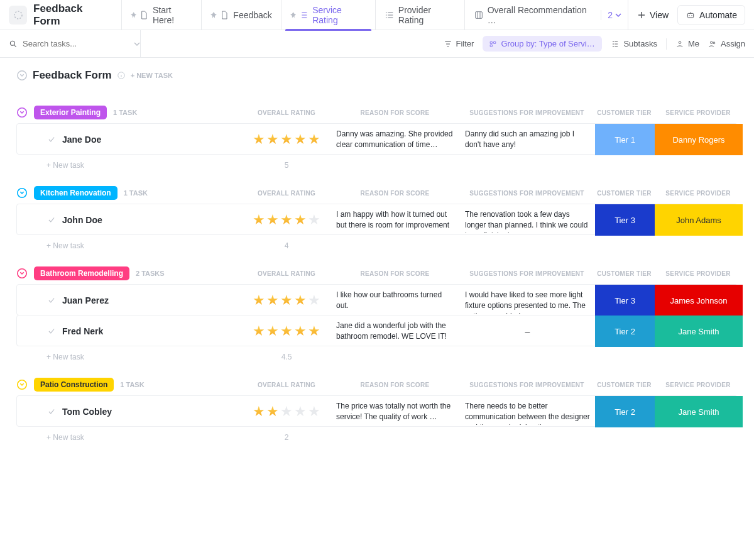 This screenshot has height=560, width=754. I want to click on subtasks-button: Subtasks, so click(633, 44).